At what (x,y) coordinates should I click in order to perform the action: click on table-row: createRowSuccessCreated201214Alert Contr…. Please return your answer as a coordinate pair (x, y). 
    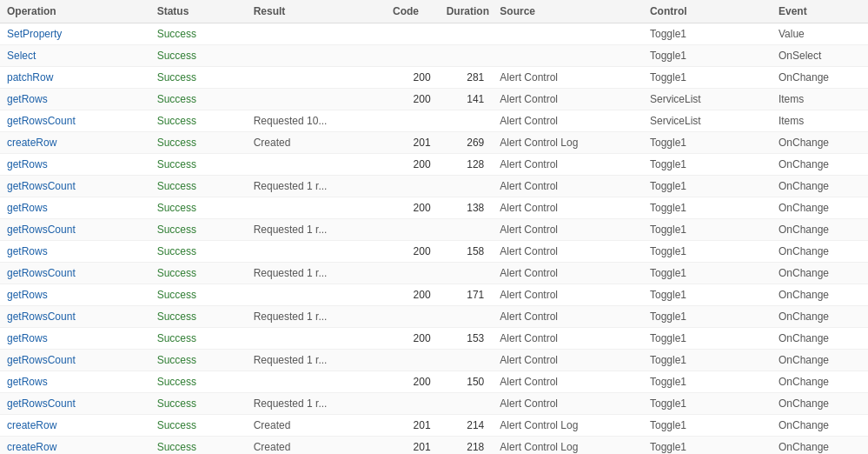
    Looking at the image, I should click on (434, 426).